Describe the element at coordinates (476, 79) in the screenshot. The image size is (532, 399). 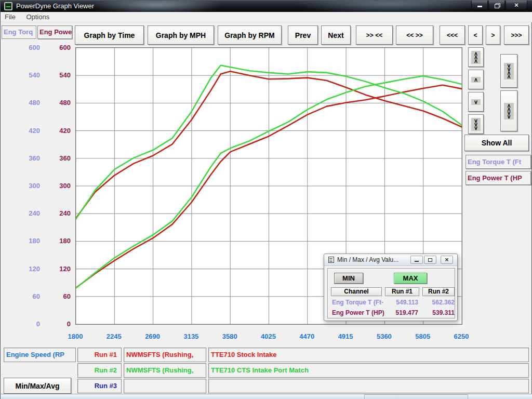
I see `y-scroll-up-button: ∧` at that location.